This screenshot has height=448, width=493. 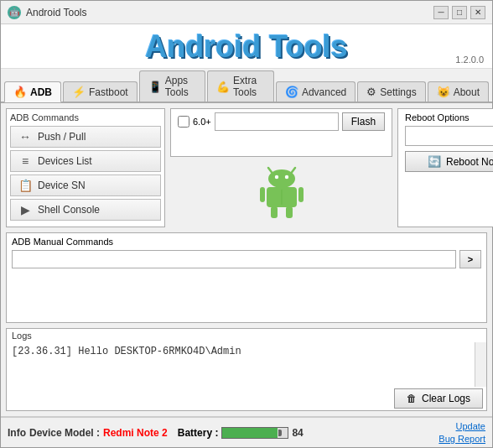 What do you see at coordinates (480, 365) in the screenshot?
I see `logs-scrollbar` at bounding box center [480, 365].